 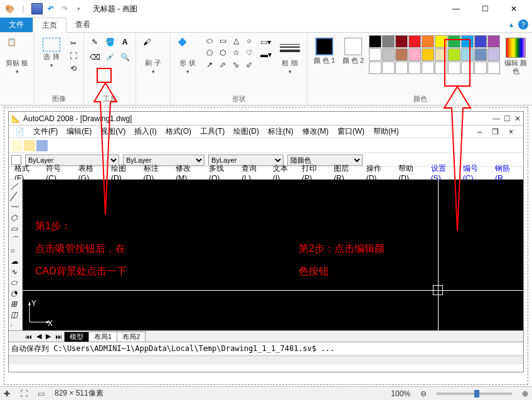 I want to click on thickness-button: 粗 细 ▾, so click(x=290, y=57).